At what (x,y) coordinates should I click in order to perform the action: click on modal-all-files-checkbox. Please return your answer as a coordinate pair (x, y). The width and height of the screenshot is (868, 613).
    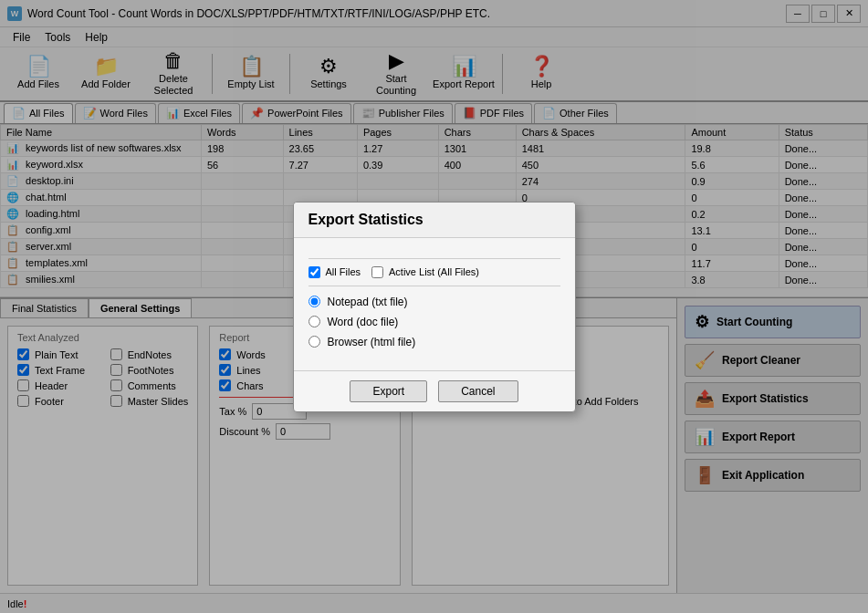
    Looking at the image, I should click on (314, 272).